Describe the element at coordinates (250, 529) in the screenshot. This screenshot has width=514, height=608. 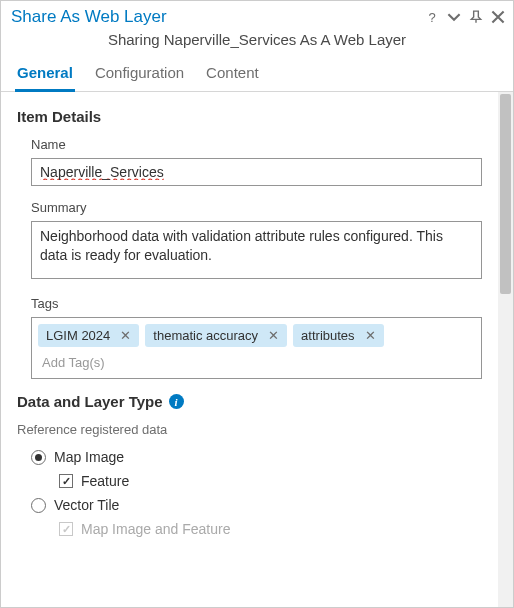
I see `map-image-feature-check-row: Map Image and Feature` at that location.